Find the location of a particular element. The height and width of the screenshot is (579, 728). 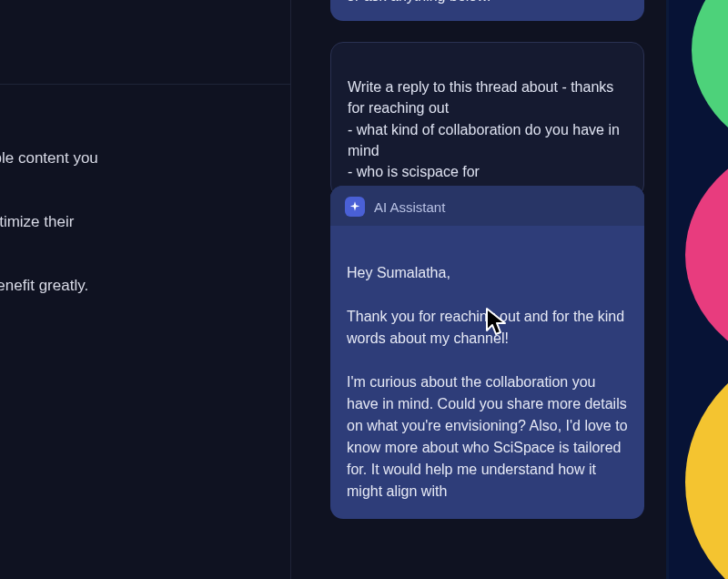

assistant-intro-message: or ask anything below. is located at coordinates (488, 11).